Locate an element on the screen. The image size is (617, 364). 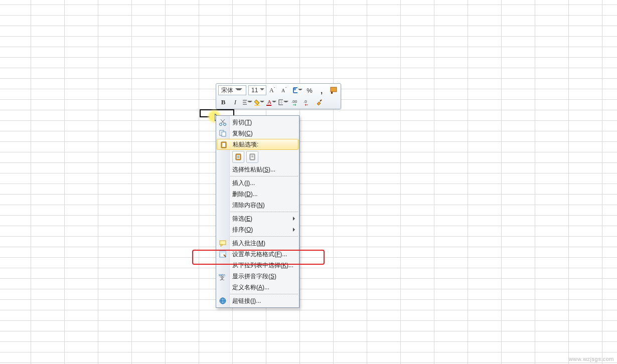
format-painter-button is located at coordinates (334, 90).